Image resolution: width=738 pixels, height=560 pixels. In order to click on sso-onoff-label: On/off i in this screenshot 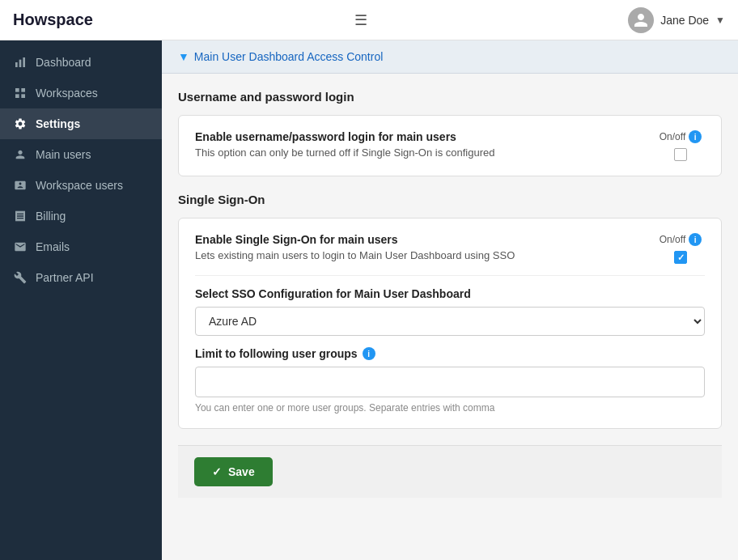, I will do `click(681, 240)`.